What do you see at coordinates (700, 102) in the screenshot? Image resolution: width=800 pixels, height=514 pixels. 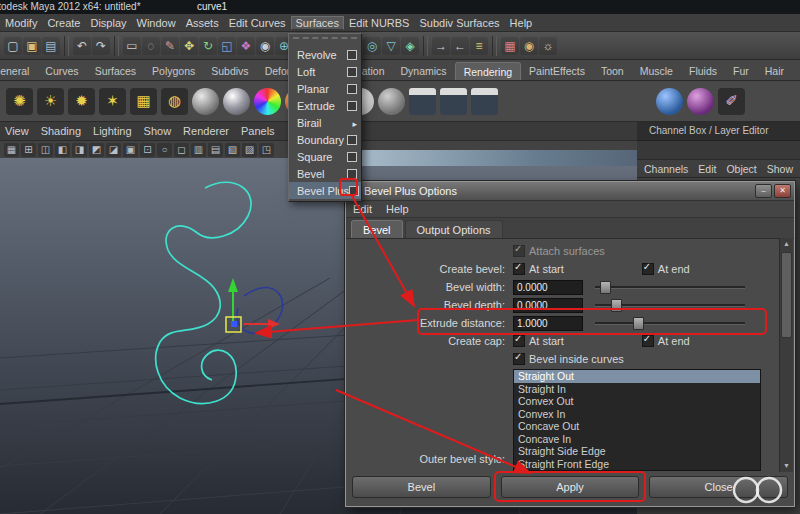 I see `paint-effects-ball-icon` at bounding box center [700, 102].